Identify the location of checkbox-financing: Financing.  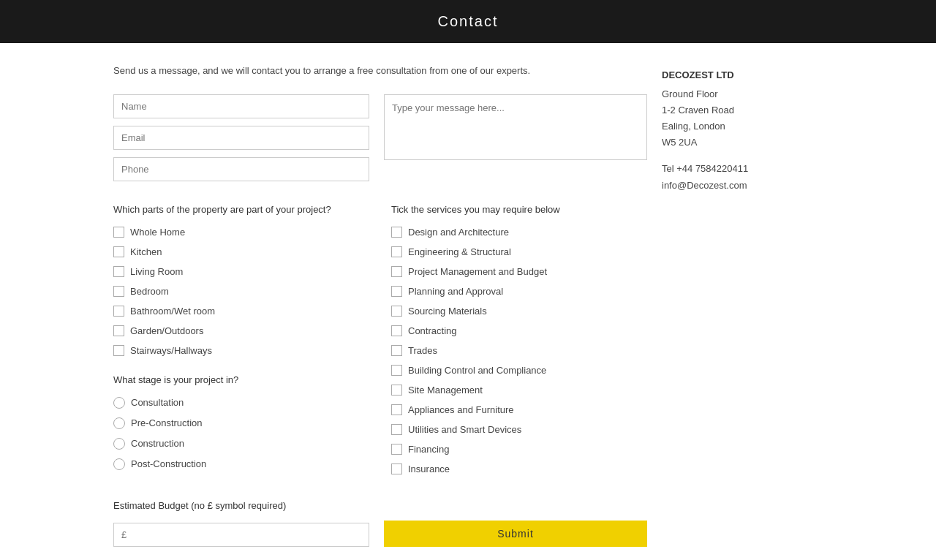
(519, 449).